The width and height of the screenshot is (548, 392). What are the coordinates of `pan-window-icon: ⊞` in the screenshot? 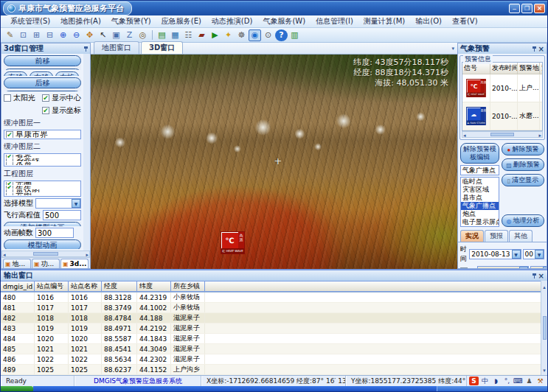 It's located at (37, 35).